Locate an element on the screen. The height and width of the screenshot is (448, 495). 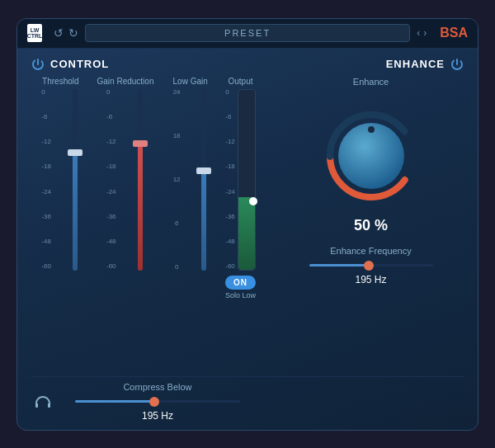
threshold-tick-labels: 0 -6 -12 -18 -24 -36 -48 -60 is located at coordinates (46, 180).